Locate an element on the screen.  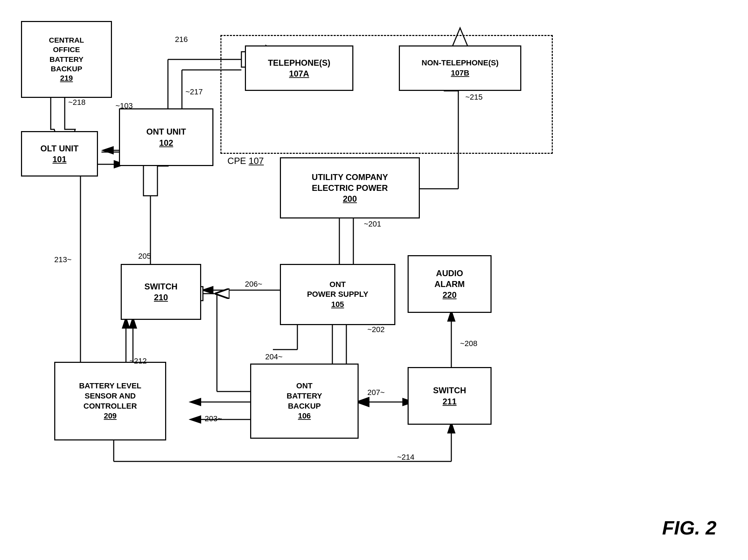
ref-214: ~214 is located at coordinates (406, 457).